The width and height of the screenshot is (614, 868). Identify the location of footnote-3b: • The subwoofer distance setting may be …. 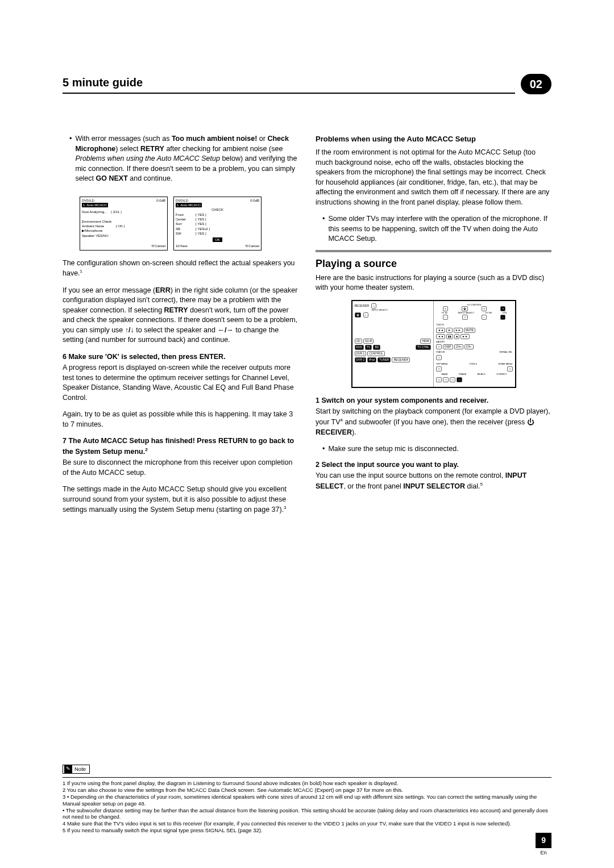
(307, 814).